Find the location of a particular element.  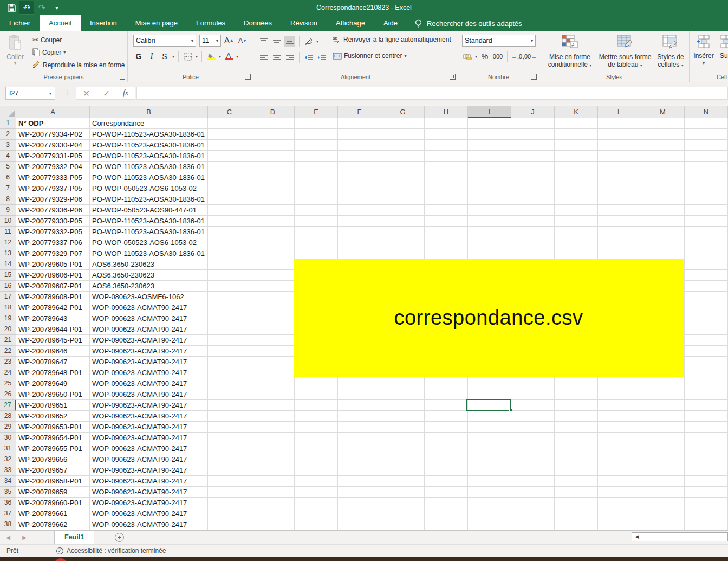

cut-button: ✂ Couper is located at coordinates (47, 40).